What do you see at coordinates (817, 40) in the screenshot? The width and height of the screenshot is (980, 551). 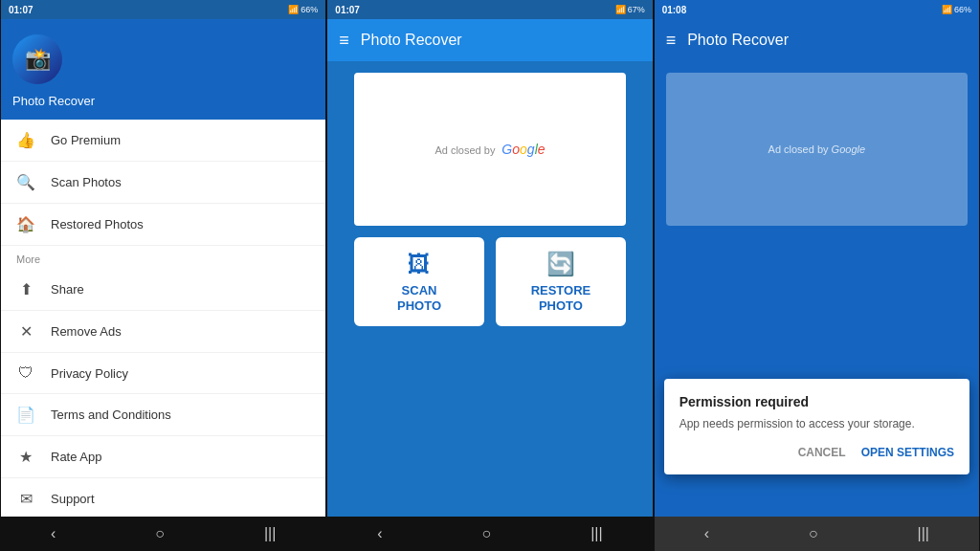 I see `app-header-3: ≡ Photo Recover` at bounding box center [817, 40].